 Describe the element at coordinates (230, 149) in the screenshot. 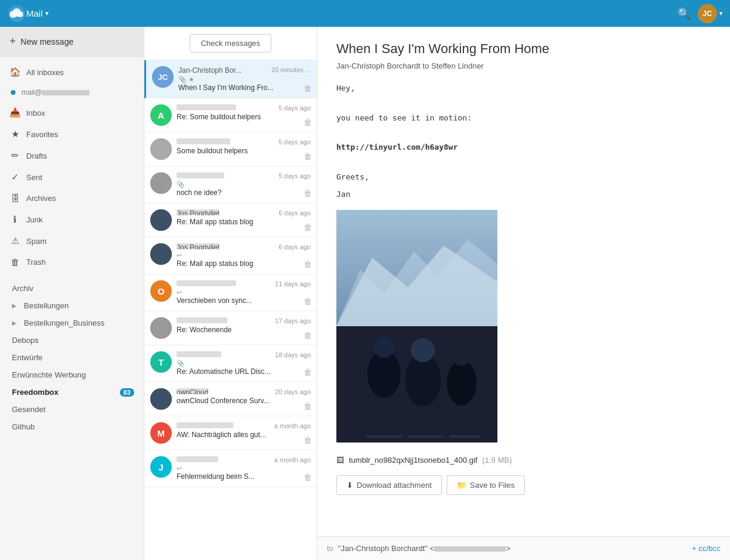

I see `table-row: 5 days ago Some buildout helpers 🗑` at that location.